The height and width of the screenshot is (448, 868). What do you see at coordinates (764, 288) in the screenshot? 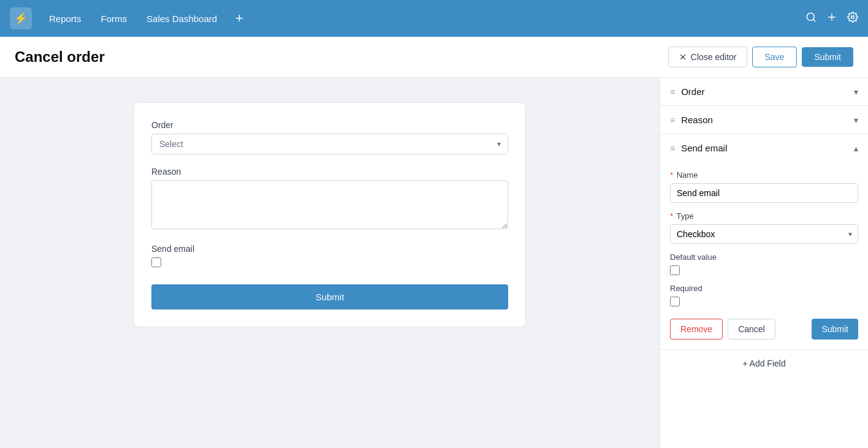
I see `panel-required-label: Required` at bounding box center [764, 288].